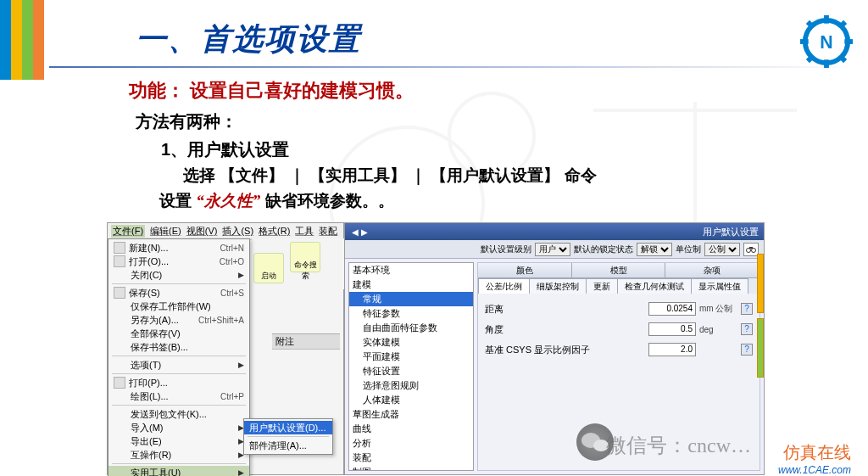 Image resolution: width=868 pixels, height=476 pixels. Describe the element at coordinates (558, 286) in the screenshot. I see `sub-tab-1: 细版架控制` at that location.